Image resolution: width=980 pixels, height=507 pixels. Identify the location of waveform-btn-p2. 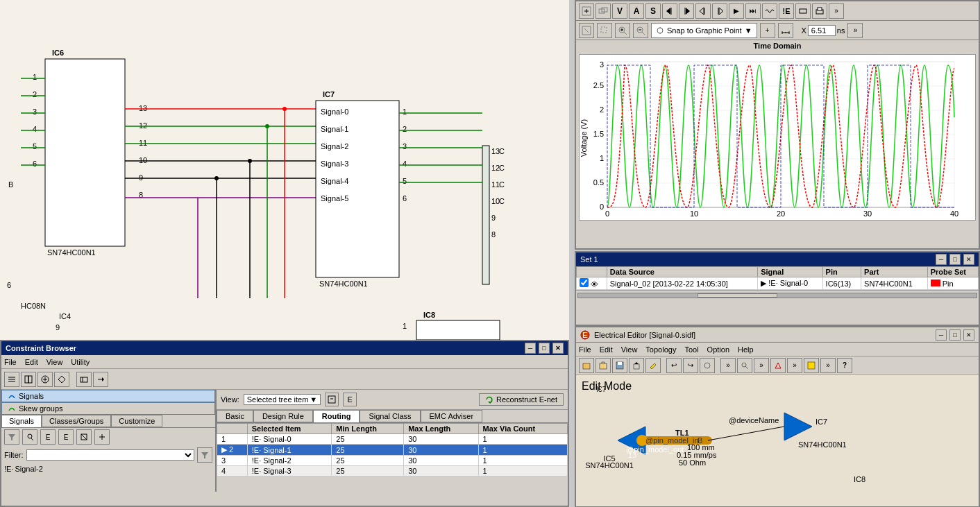
(686, 11).